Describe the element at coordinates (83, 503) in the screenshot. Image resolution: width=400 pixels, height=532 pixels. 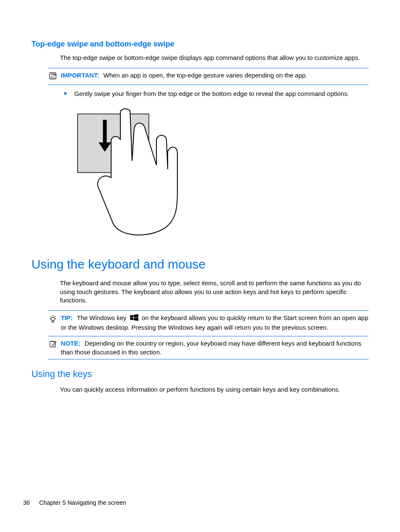
I see `chapter-title: Chapter 5 Navigating the screen` at that location.